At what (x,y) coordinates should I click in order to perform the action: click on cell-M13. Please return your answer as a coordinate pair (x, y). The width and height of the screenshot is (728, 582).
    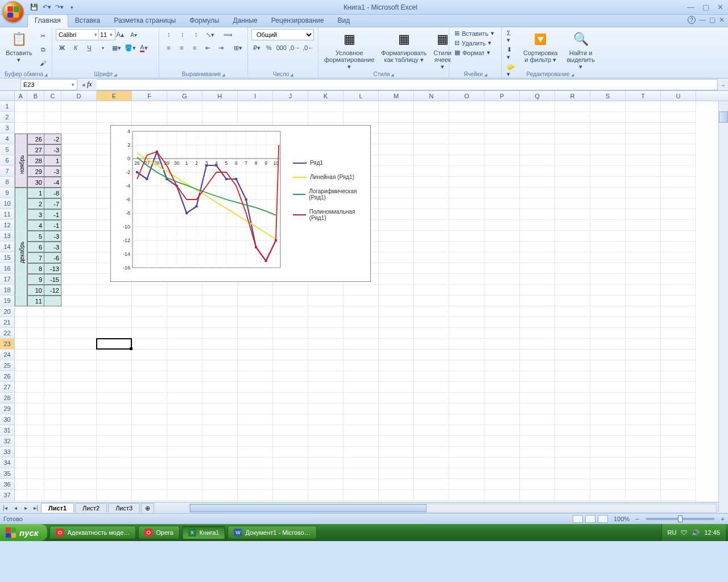
    Looking at the image, I should click on (396, 236).